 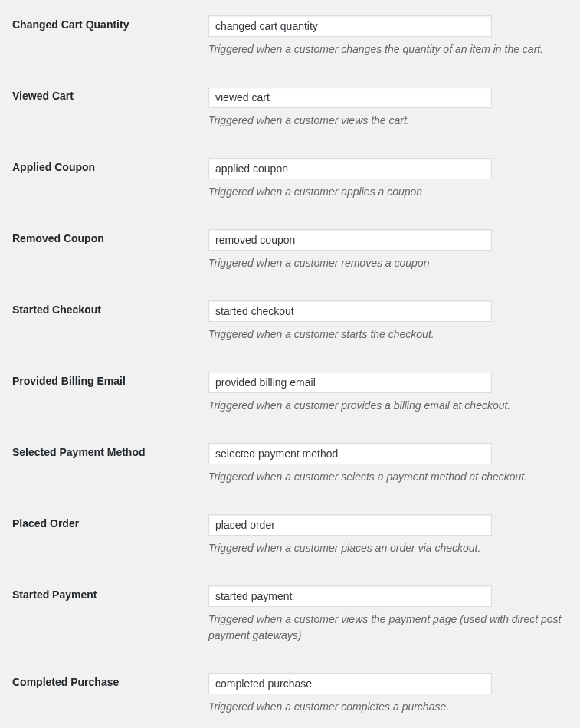 What do you see at coordinates (350, 454) in the screenshot?
I see `selected-payment-method-input` at bounding box center [350, 454].